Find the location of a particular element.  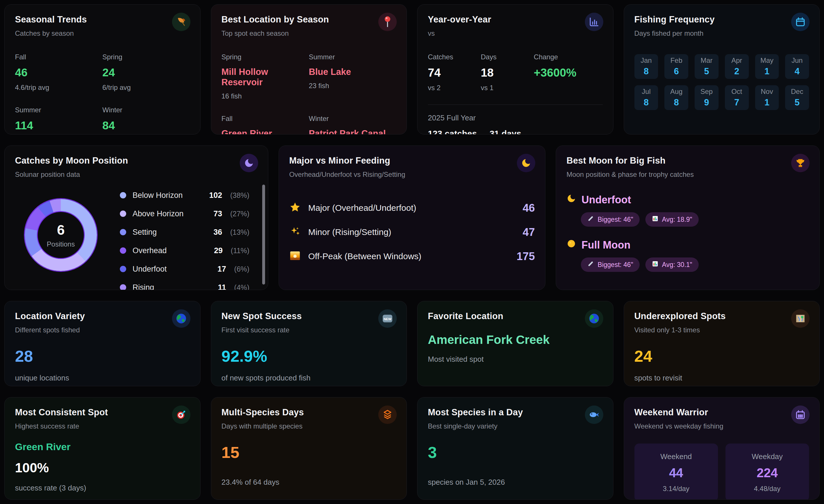

season-label: Winter is located at coordinates (146, 110).